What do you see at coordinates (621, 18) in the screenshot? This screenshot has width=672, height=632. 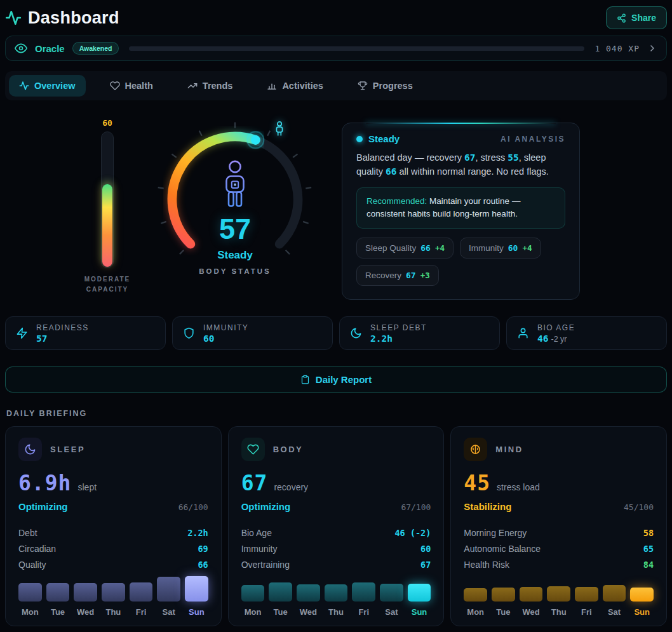 I see `share-icon` at bounding box center [621, 18].